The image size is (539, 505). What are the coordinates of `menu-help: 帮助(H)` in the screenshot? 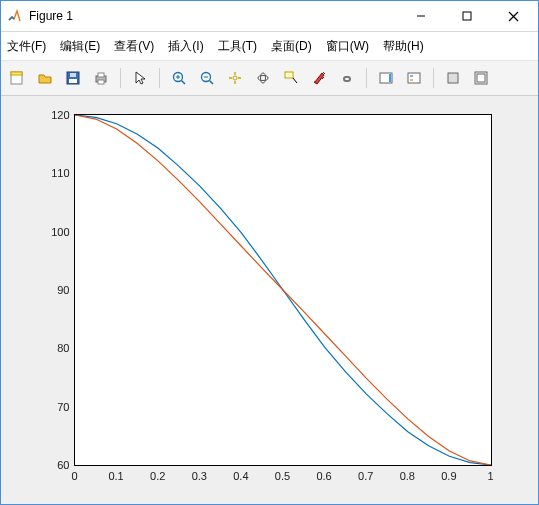 It's located at (404, 46).